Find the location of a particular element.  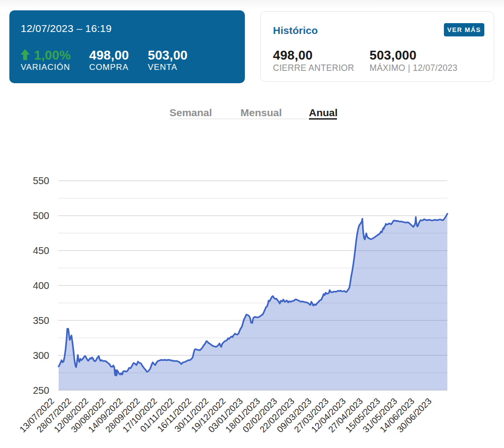

svg-text: 250 is located at coordinates (41, 390).